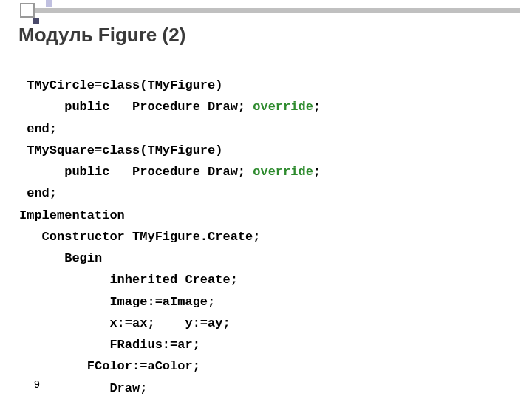  What do you see at coordinates (109, 366) in the screenshot?
I see `code-line: FColor:=aColor;` at bounding box center [109, 366].